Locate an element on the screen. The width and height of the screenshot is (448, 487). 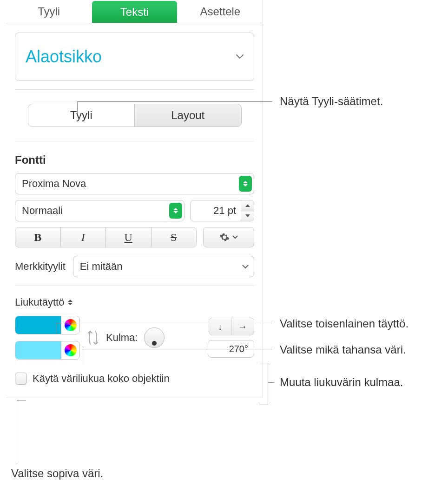
font-size-stepper is located at coordinates (248, 211).